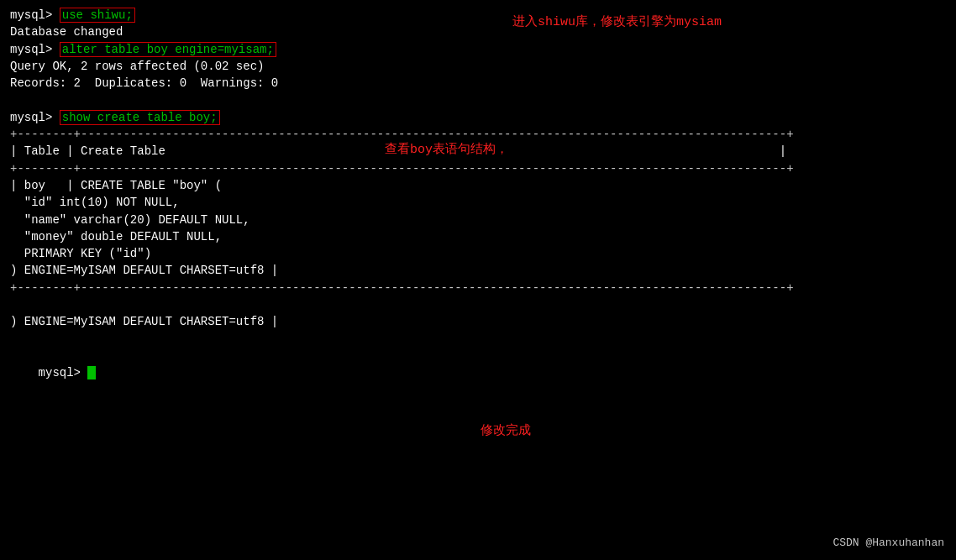 This screenshot has width=956, height=560. I want to click on data-row-2: "id" int(10) NOT NULL,, so click(478, 202).